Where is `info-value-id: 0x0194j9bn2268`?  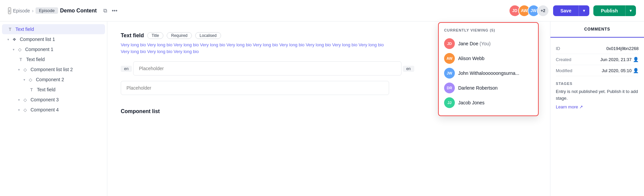 info-value-id: 0x0194j9bn2268 is located at coordinates (623, 48).